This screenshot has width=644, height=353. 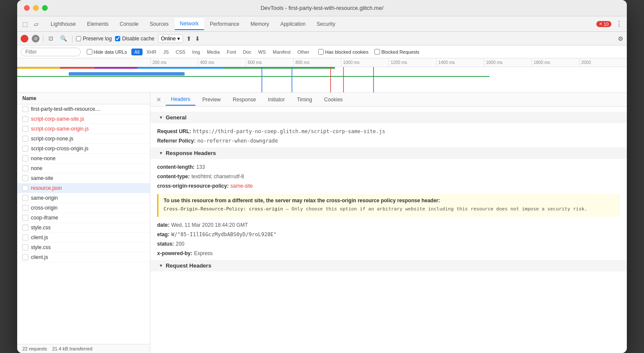 What do you see at coordinates (83, 119) in the screenshot?
I see `list-item: script-corp-same-site.js` at bounding box center [83, 119].